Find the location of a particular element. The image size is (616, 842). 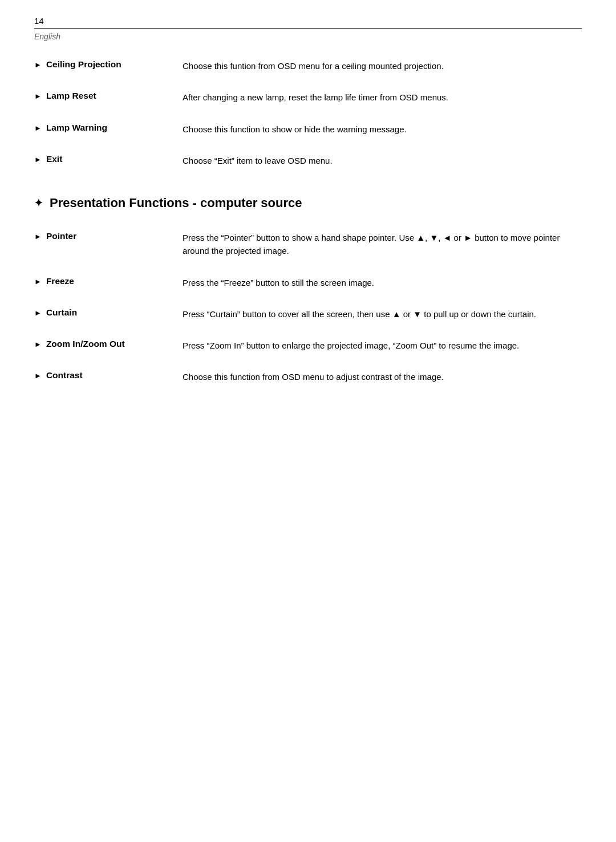

entry-desc-curtain: Press “Curtain” button to cover all the … is located at coordinates (382, 314).